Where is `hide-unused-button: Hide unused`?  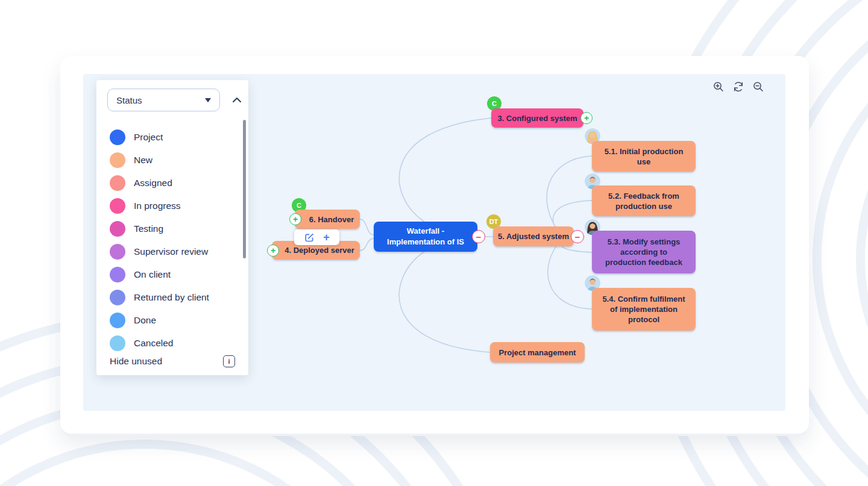
hide-unused-button: Hide unused is located at coordinates (136, 361).